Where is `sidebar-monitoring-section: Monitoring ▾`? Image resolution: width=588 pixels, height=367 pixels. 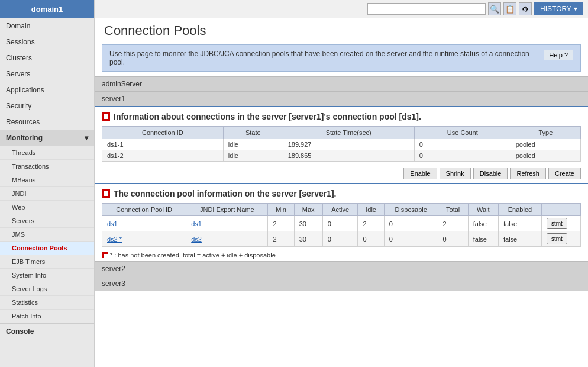
sidebar-monitoring-section: Monitoring ▾ is located at coordinates (47, 139).